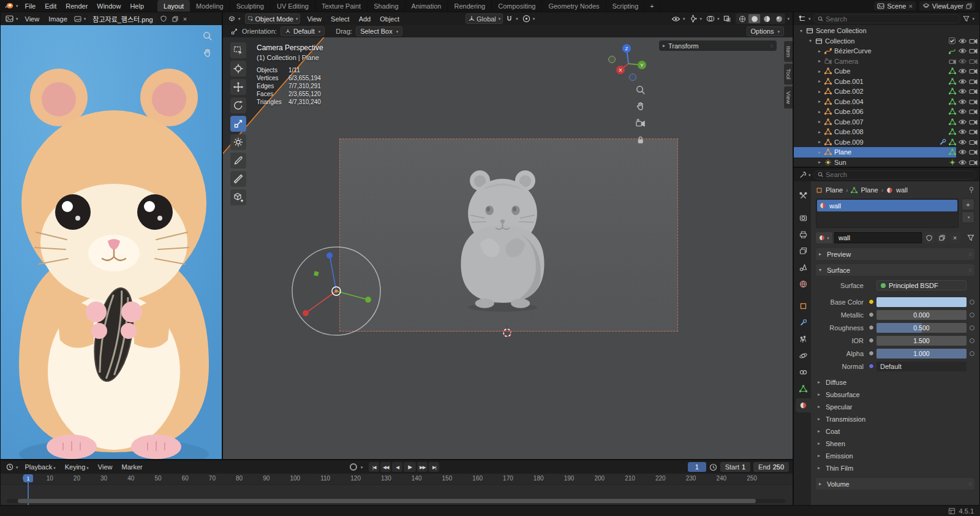  Describe the element at coordinates (804, 218) in the screenshot. I see `tab-render` at that location.